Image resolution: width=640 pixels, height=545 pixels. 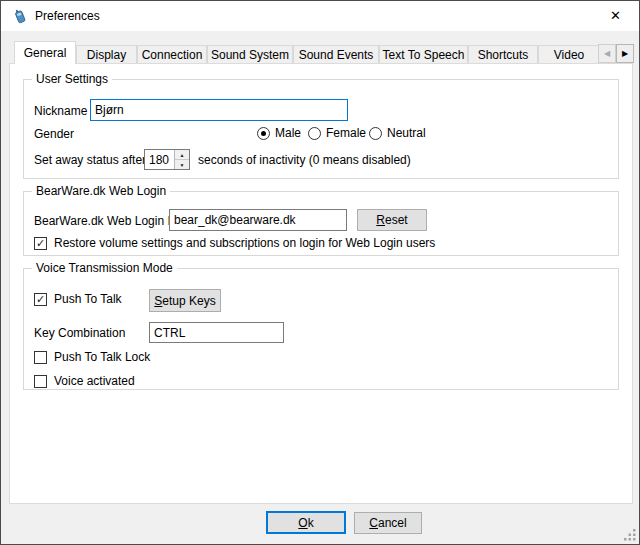 I want to click on tab-sound-events: Sound Events, so click(x=336, y=54).